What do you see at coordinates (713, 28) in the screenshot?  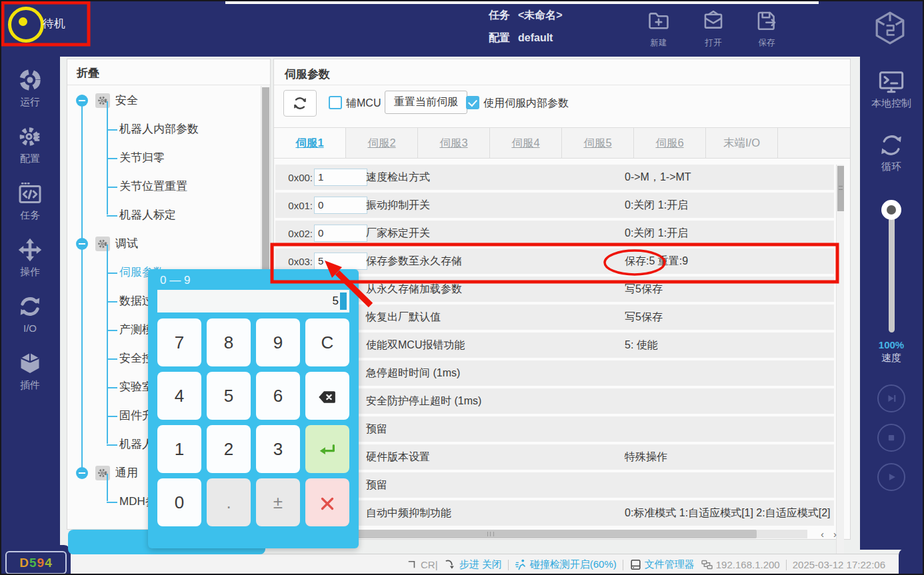 I see `open-button: 打开` at bounding box center [713, 28].